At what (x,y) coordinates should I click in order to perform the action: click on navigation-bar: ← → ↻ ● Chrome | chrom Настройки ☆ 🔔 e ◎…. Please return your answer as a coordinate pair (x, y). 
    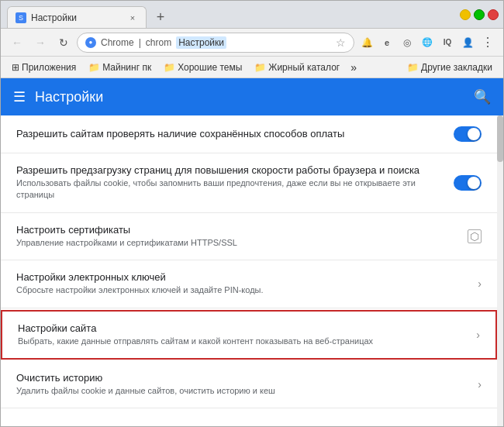
    Looking at the image, I should click on (252, 43).